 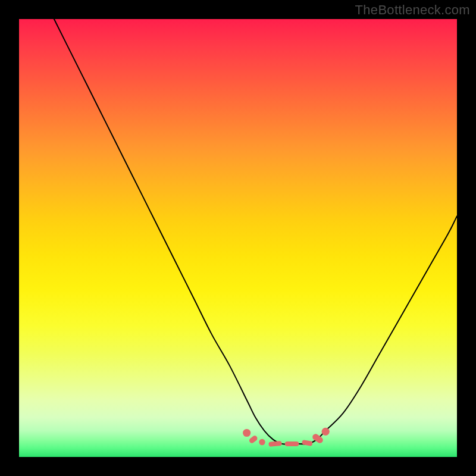 I want to click on highlight-markers, so click(x=286, y=437).